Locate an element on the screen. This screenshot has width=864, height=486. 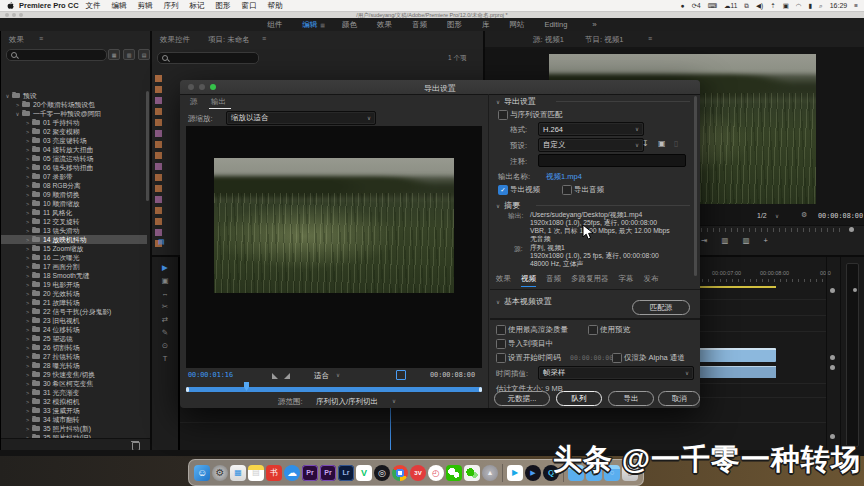
export-option-tab: 视频 is located at coordinates (528, 280).